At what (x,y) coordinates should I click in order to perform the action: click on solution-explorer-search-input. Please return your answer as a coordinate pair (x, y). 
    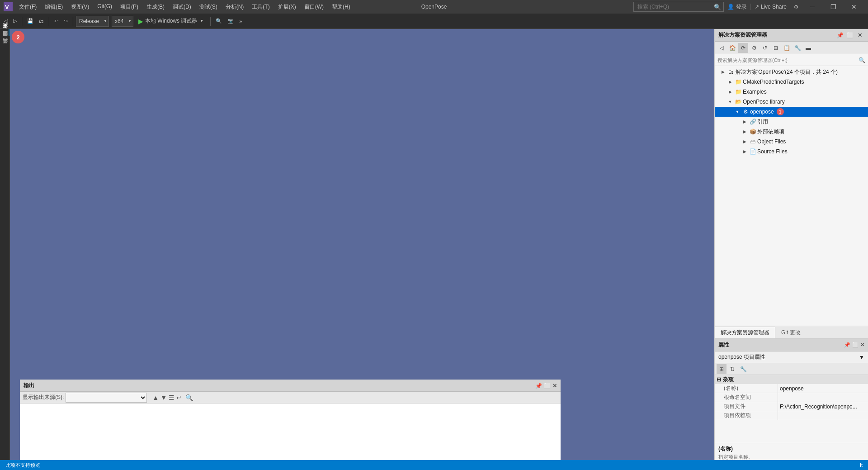
    Looking at the image, I should click on (788, 60).